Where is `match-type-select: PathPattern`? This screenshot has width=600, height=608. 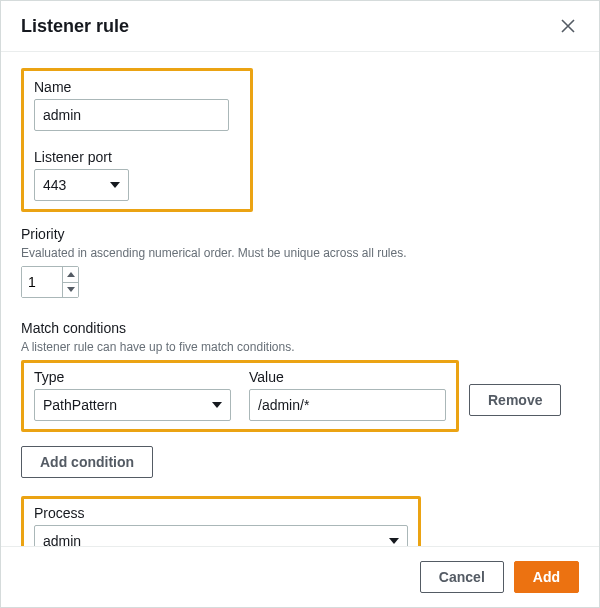 match-type-select: PathPattern is located at coordinates (132, 405).